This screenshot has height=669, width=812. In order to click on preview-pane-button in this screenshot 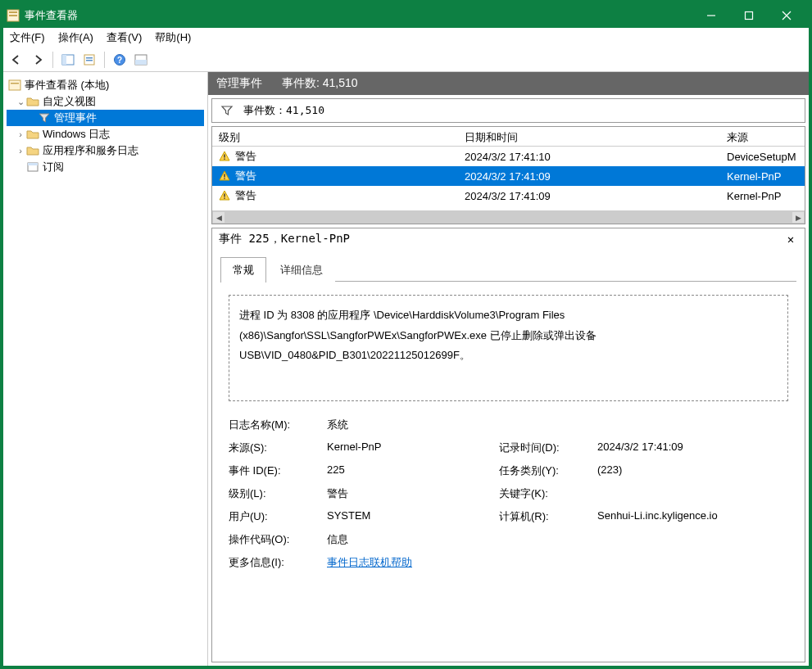, I will do `click(141, 60)`.